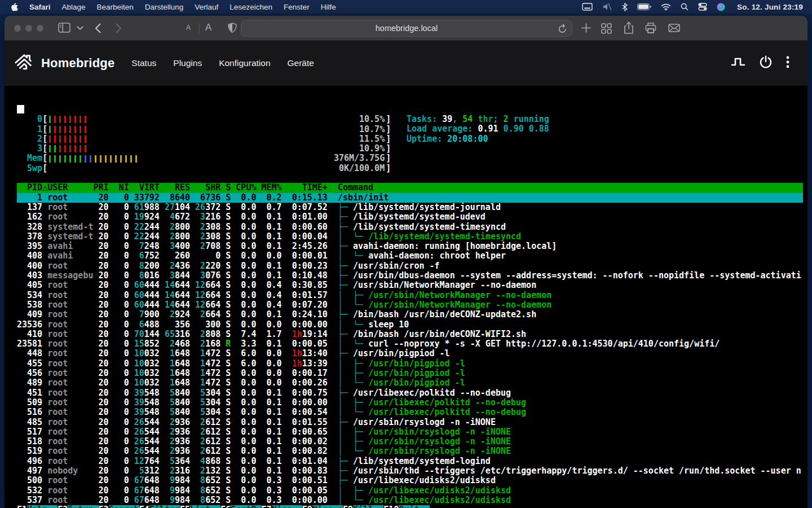 The height and width of the screenshot is (508, 812). Describe the element at coordinates (410, 383) in the screenshot. I see `process-row-489: 489 root 20 0 10032 1648 1472 S 0.0 0.0 …` at that location.